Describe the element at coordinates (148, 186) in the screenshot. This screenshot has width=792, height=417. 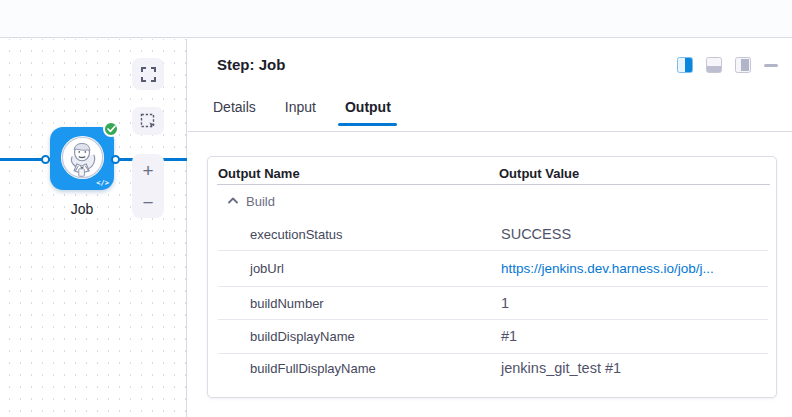
I see `canvas-zoom-controls: + −` at that location.